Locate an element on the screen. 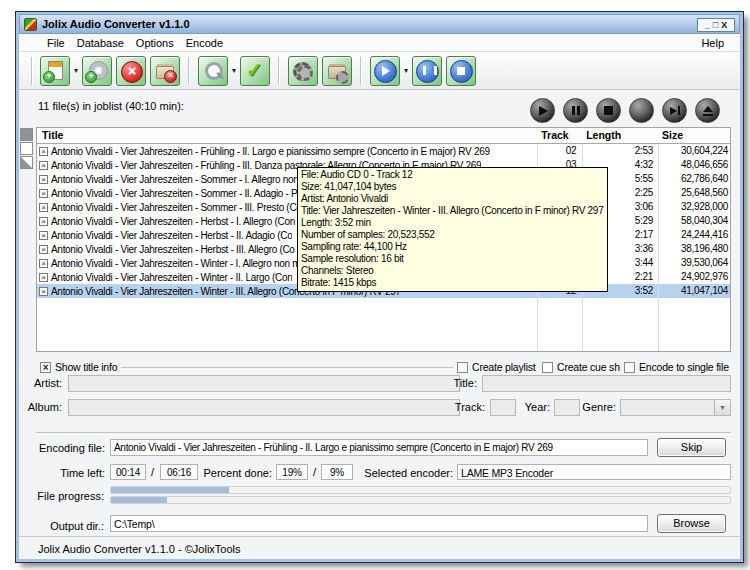  cell-size: 39,530,064 is located at coordinates (694, 263).